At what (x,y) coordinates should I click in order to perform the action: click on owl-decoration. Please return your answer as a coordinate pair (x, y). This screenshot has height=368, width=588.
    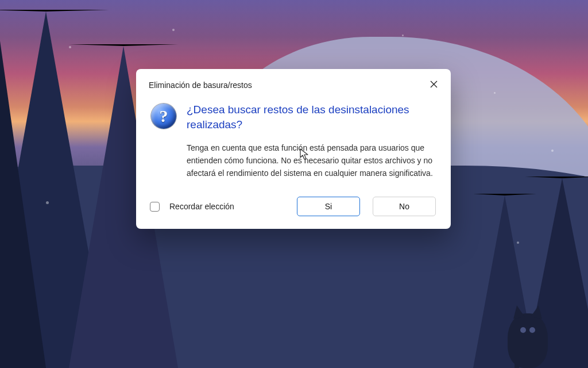
    Looking at the image, I should click on (528, 334).